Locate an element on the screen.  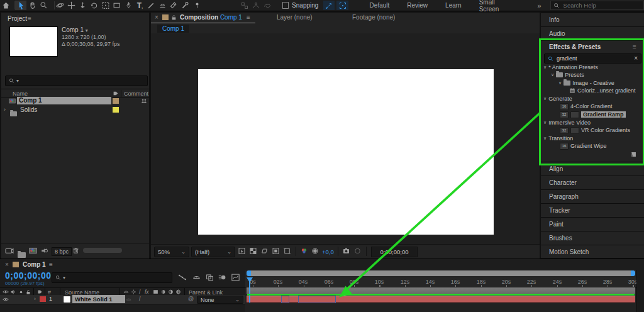
panel-tracker: Tracker is located at coordinates (592, 210).